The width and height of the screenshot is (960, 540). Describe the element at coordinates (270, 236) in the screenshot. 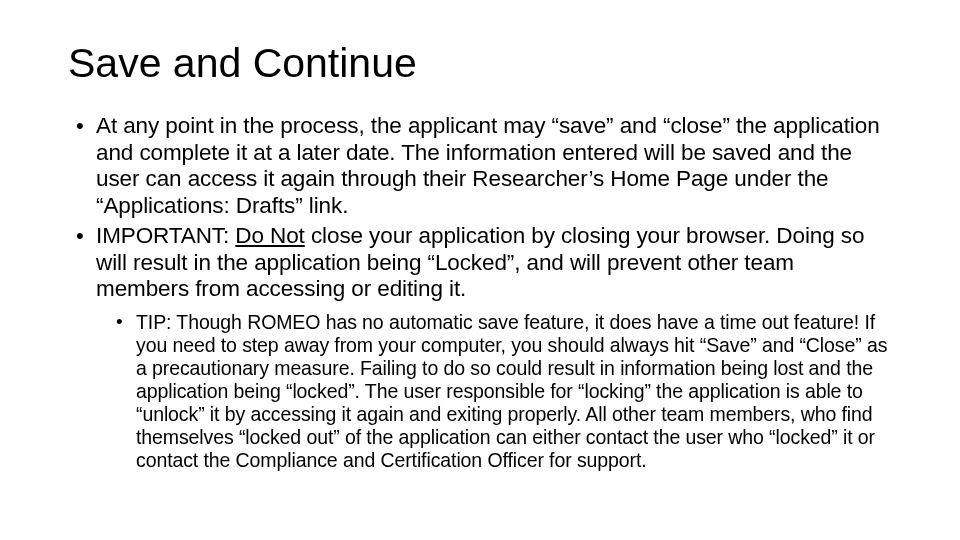

I see `bullet-item-2-emphasis: Do Not` at that location.